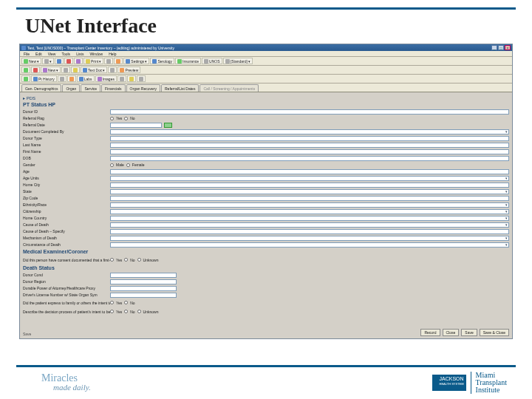  I want to click on ethnicity-race-select, so click(310, 205).